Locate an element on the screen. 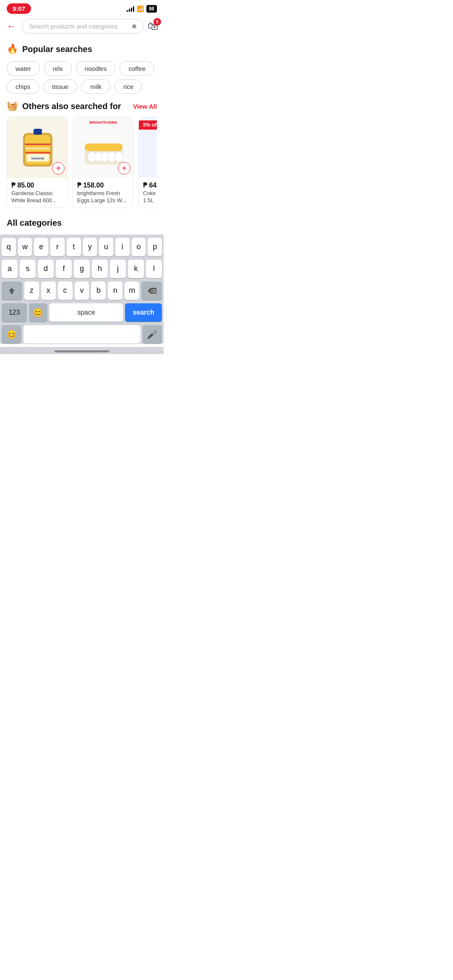 This screenshot has width=453, height=980. delete-icon: ⌫ is located at coordinates (152, 291).